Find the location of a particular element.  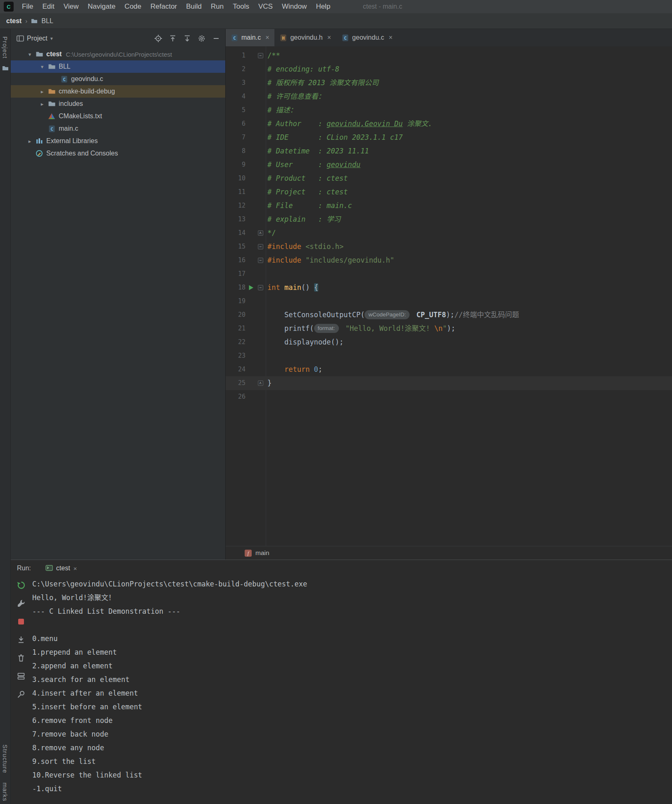

pin-button is located at coordinates (21, 694).